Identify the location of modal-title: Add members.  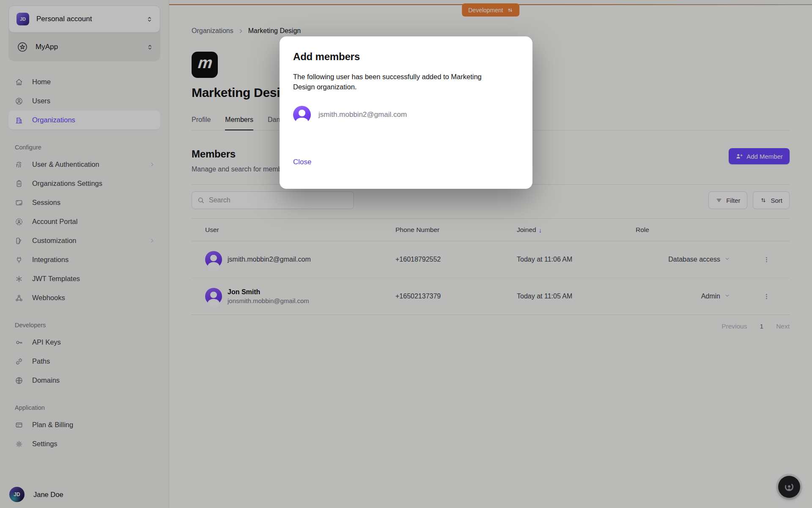
(406, 57).